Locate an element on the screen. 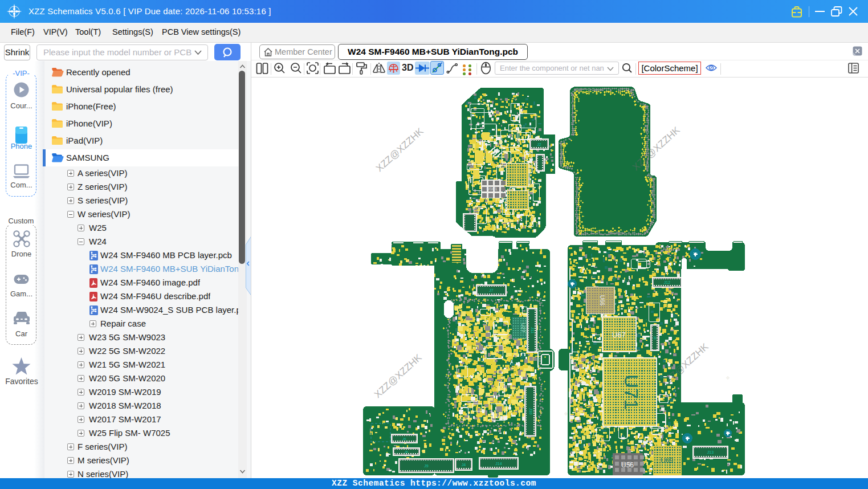  svg-text: U69 is located at coordinates (667, 461).